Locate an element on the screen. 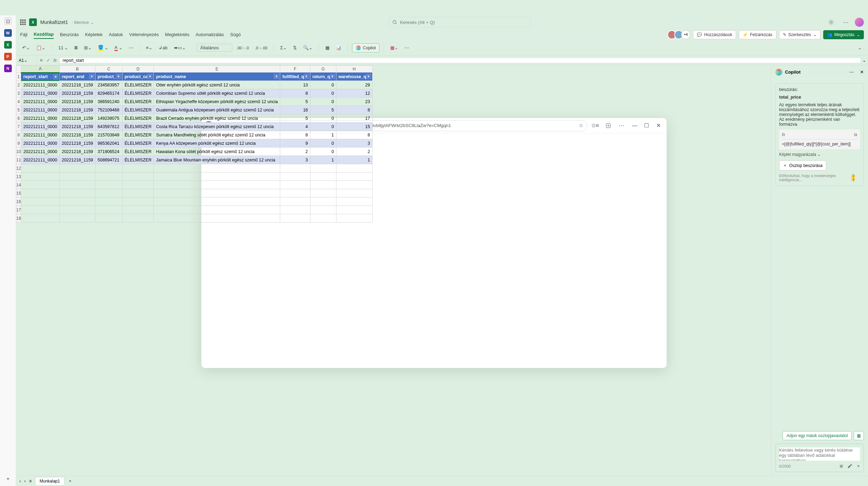 Image resolution: width=868 pixels, height=486 pixels. cell: Jamaica Blue Mountain enyhén pörkölt egé… is located at coordinates (241, 160).